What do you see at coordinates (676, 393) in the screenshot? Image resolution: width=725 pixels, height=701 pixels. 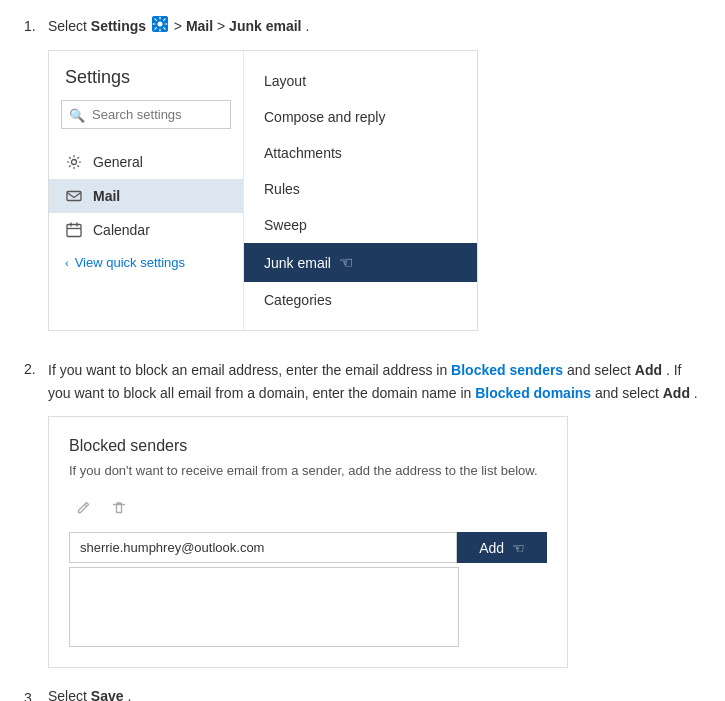 I see `step-2-add-2: Add` at bounding box center [676, 393].